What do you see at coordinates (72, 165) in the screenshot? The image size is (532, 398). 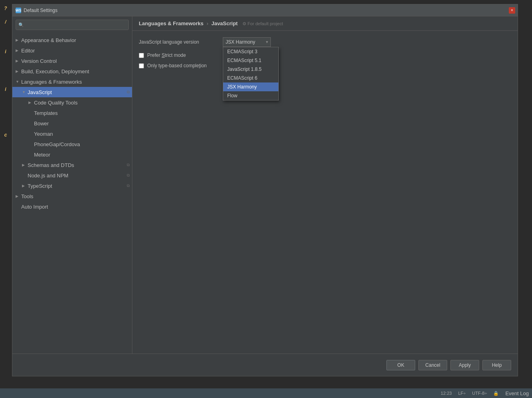 I see `sidebar-item-schemas-dtds: ▶ Schemas and DTDs ⧉` at bounding box center [72, 165].